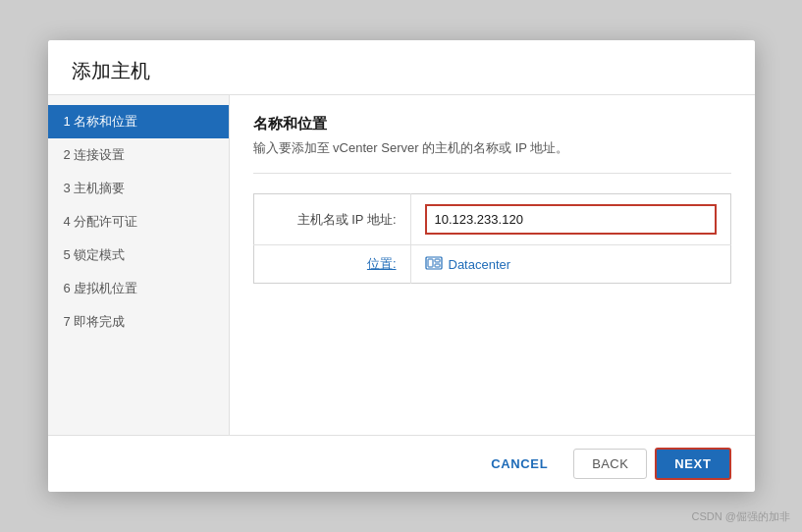 Image resolution: width=802 pixels, height=532 pixels. I want to click on sidebar-item-label-7: 7 即将完成, so click(94, 322).